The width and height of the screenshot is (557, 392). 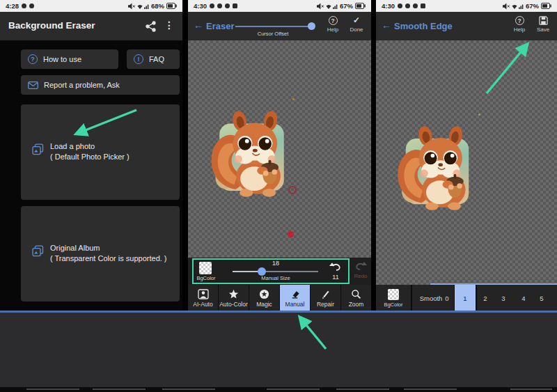 I want to click on tool-auto-color: Auto-Color, so click(x=234, y=298).